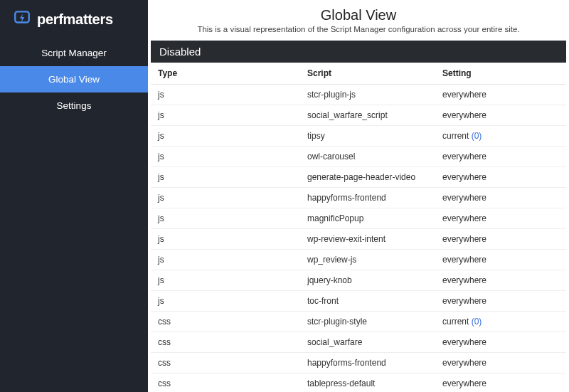 The width and height of the screenshot is (569, 392). I want to click on cell-script: stcr-plugin-style, so click(368, 322).